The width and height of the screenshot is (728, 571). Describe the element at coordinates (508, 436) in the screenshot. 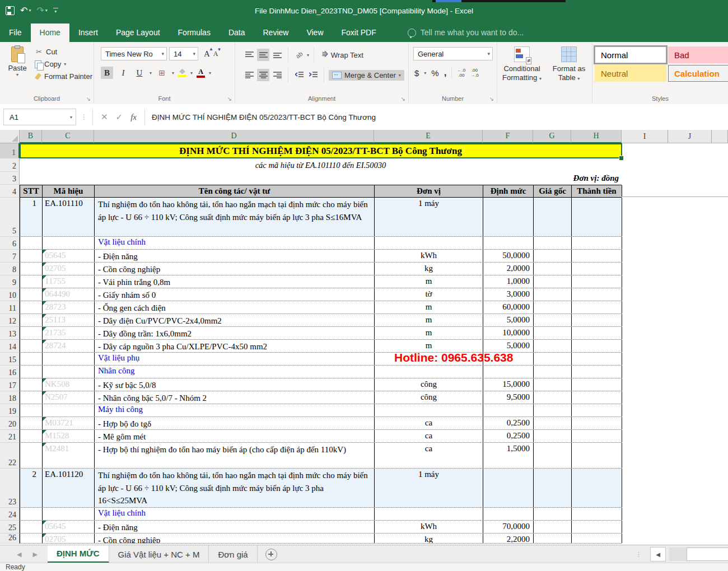

I see `dinh-muc-cell: 0,2500` at that location.